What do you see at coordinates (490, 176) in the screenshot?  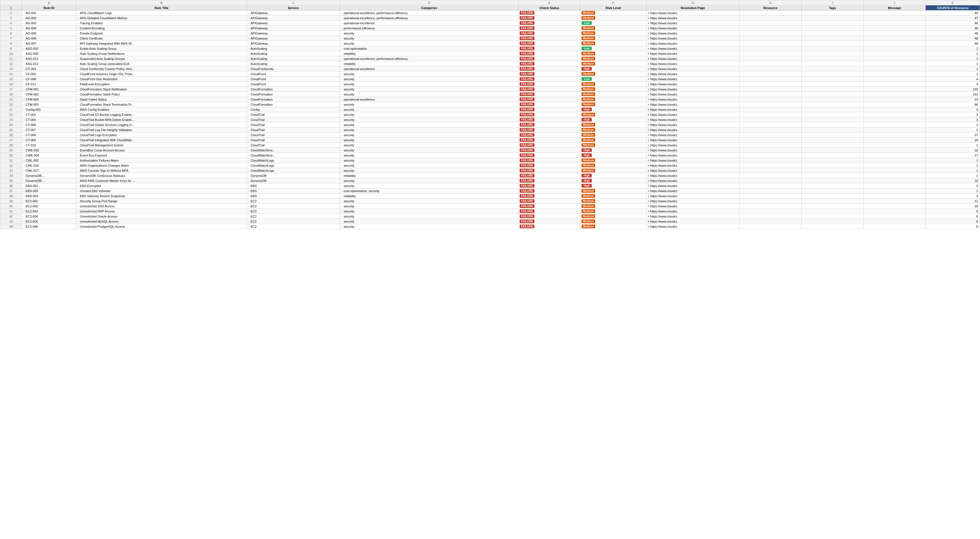 I see `table-row: 34 −DynamoDB-... −DynamoDB Continuous Ba…` at bounding box center [490, 176].